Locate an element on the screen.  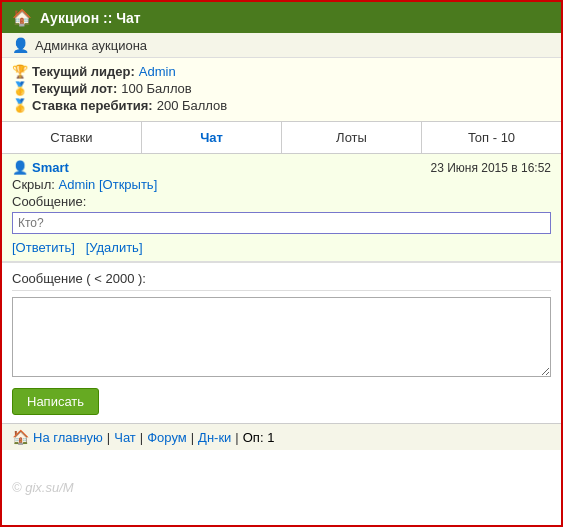
sep4: | is located at coordinates (236, 438).